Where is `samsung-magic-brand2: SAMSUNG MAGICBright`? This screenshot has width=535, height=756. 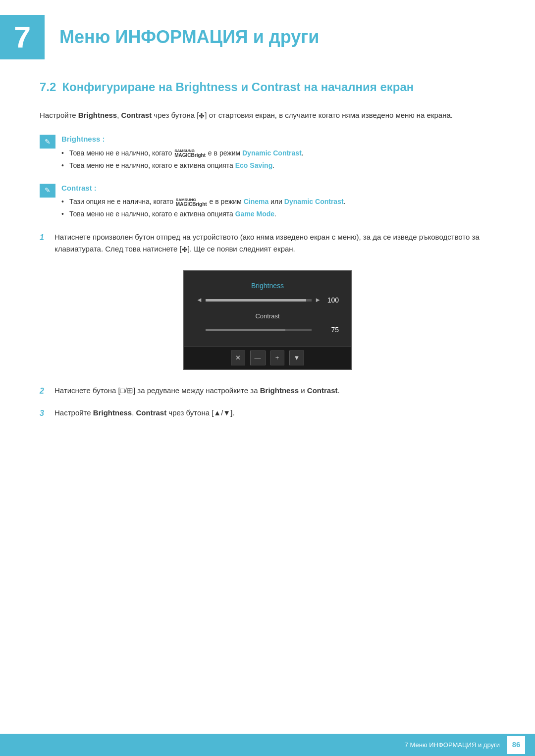 samsung-magic-brand2: SAMSUNG MAGICBright is located at coordinates (191, 202).